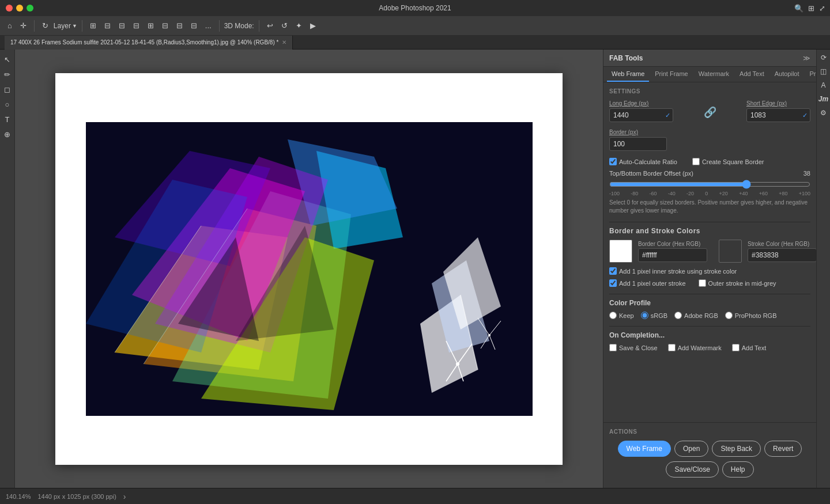 Image resolution: width=830 pixels, height=504 pixels. I want to click on label-btn: Jm, so click(824, 99).